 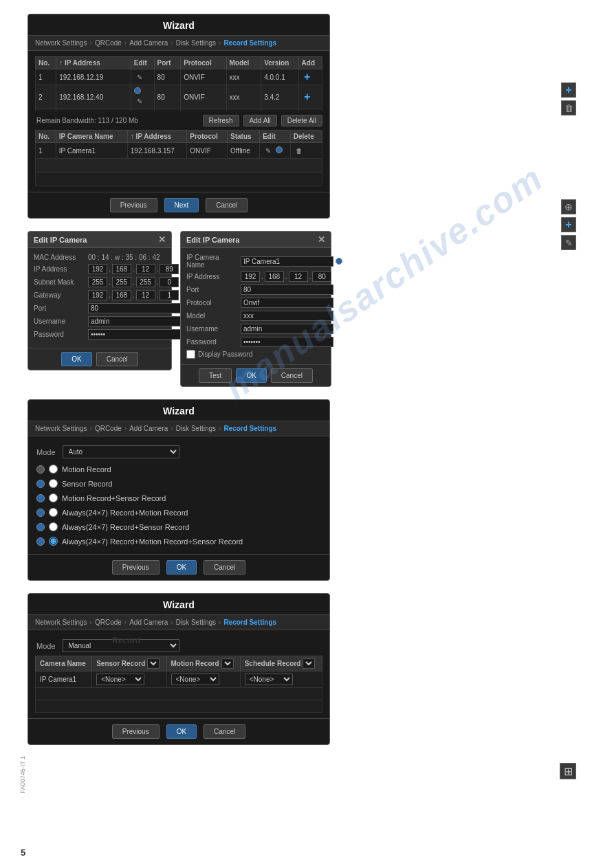 I want to click on sensor-select: <None>, so click(x=120, y=679).